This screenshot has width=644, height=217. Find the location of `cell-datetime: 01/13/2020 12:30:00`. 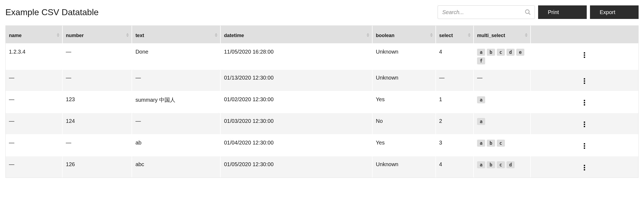

cell-datetime: 01/13/2020 12:30:00 is located at coordinates (297, 80).